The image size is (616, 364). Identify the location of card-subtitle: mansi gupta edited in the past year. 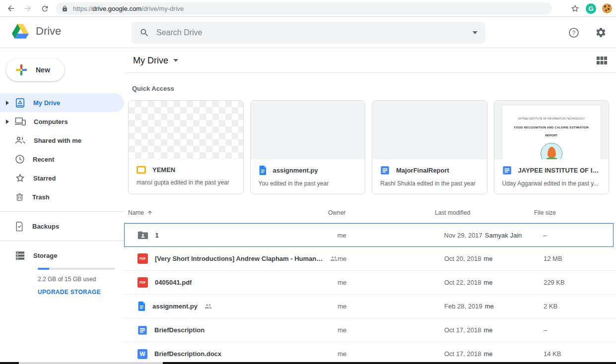
(186, 182).